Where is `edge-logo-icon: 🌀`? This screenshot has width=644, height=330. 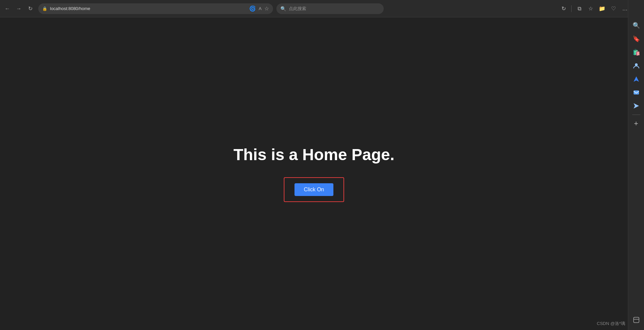
edge-logo-icon: 🌀 is located at coordinates (253, 9).